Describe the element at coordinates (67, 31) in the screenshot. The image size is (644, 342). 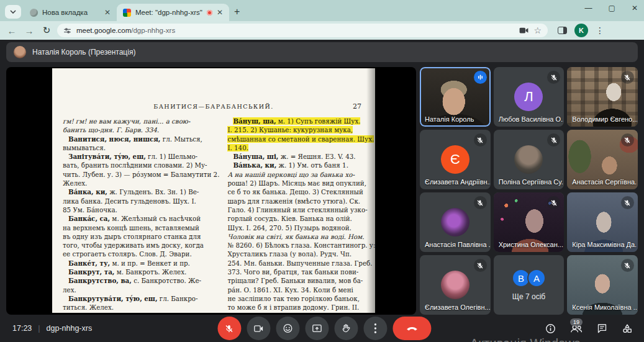
I see `site-settings-icon` at that location.